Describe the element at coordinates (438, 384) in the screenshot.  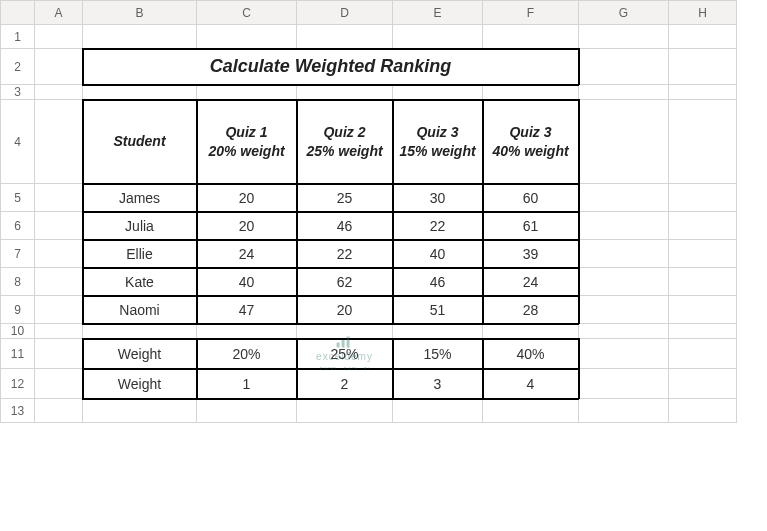
I see `weight-value-cell: 3` at that location.